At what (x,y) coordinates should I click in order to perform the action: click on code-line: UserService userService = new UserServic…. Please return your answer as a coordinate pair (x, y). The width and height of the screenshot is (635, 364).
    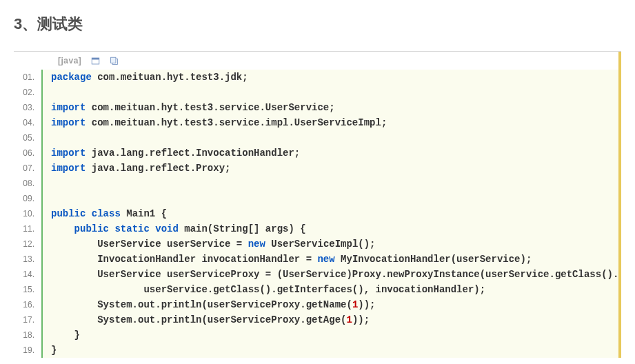
    Looking at the image, I should click on (332, 244).